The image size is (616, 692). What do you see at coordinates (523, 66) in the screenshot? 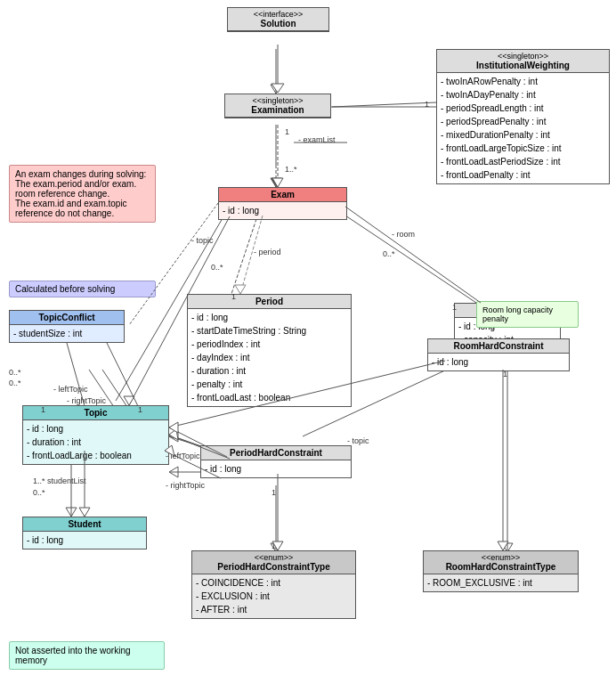
I see `iw-name: InstitutionalWeighting` at bounding box center [523, 66].